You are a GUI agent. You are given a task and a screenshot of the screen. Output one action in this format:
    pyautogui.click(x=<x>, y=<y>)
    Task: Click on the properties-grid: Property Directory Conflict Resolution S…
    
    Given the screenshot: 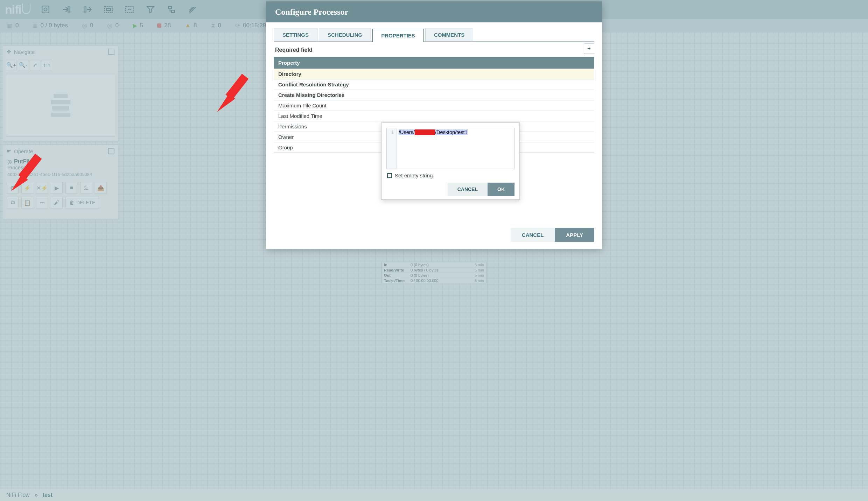 What is the action you would take?
    pyautogui.click(x=434, y=105)
    